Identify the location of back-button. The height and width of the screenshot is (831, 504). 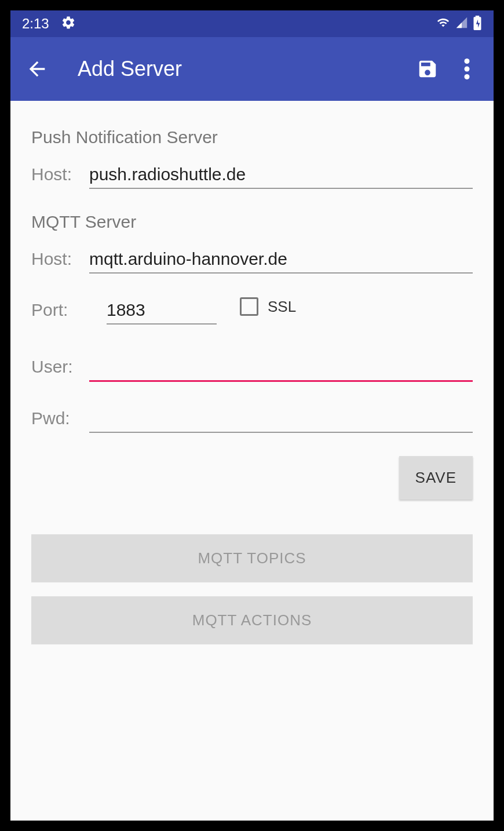
(37, 69).